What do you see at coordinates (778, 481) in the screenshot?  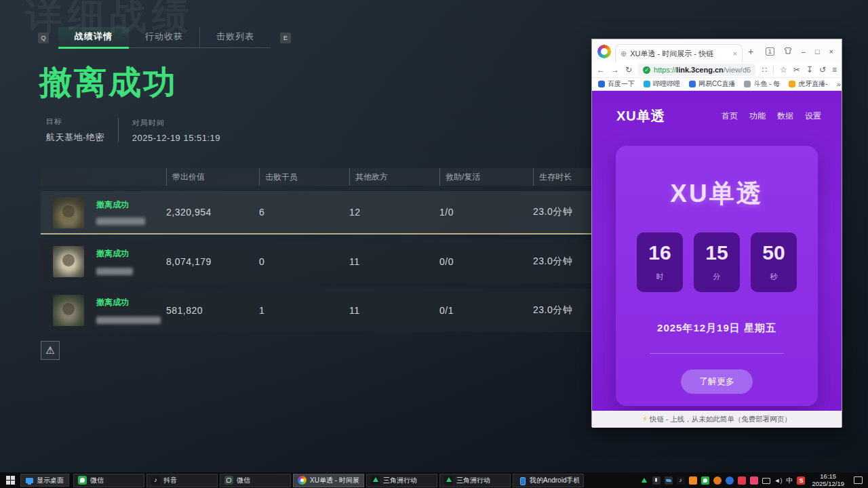 I see `volume-icon: ◄)` at bounding box center [778, 481].